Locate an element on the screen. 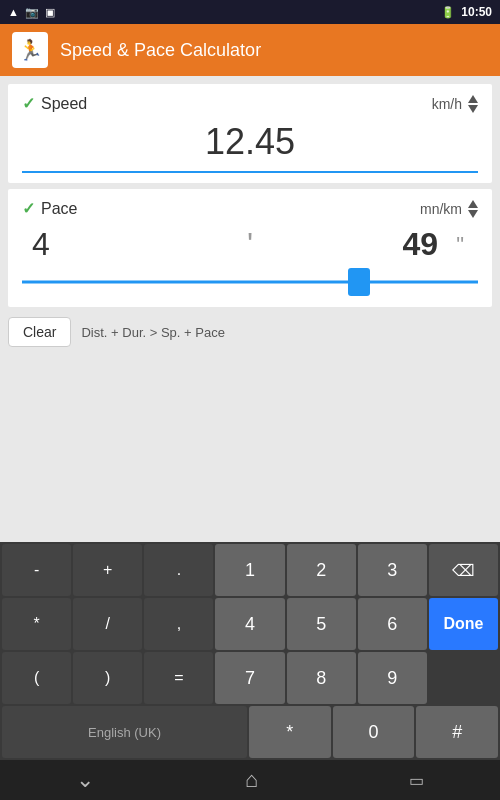  pace-label-row: ✓ Pace is located at coordinates (50, 208).